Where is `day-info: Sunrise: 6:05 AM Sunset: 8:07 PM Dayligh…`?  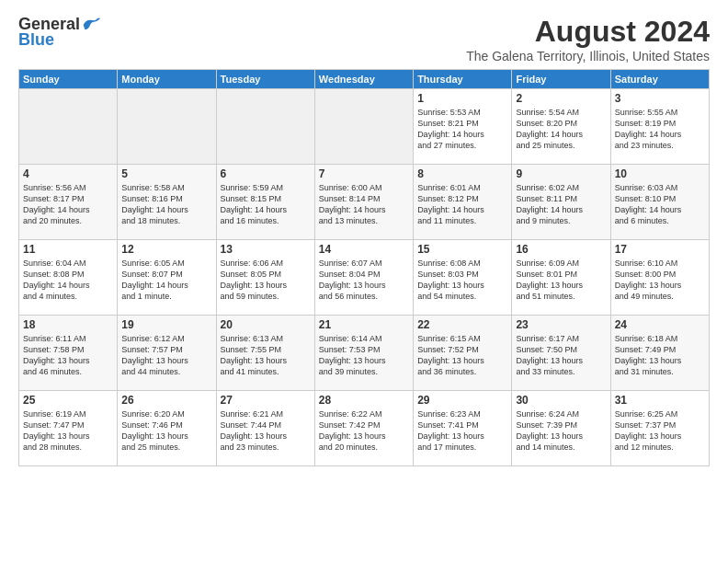 day-info: Sunrise: 6:05 AM Sunset: 8:07 PM Dayligh… is located at coordinates (166, 280).